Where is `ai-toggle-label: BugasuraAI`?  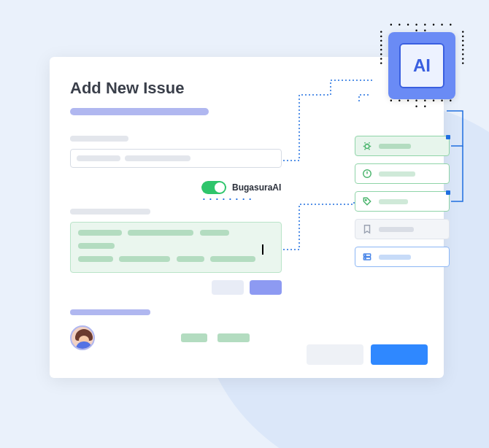
ai-toggle-label: BugasuraAI is located at coordinates (257, 188).